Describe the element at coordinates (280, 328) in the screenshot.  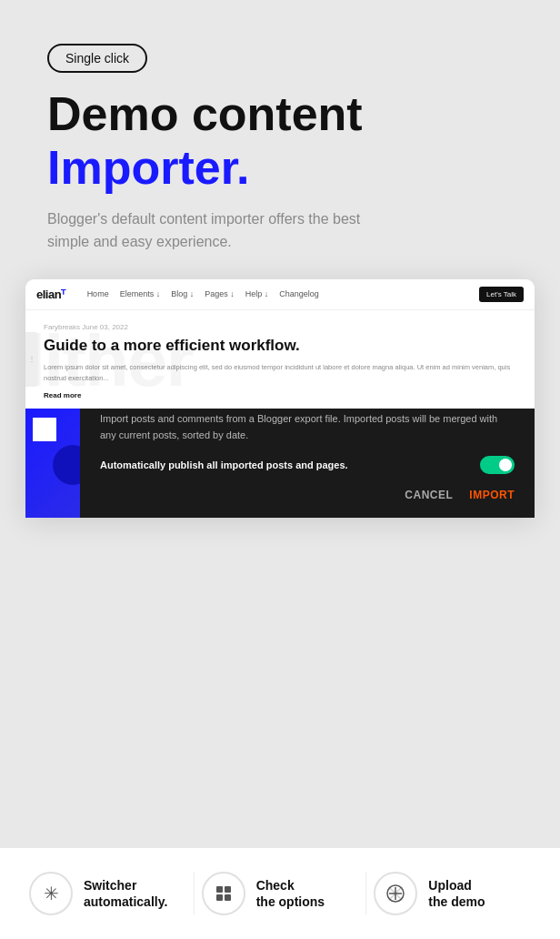
I see `blog-meta: Farybreaks June 03, 2022` at that location.